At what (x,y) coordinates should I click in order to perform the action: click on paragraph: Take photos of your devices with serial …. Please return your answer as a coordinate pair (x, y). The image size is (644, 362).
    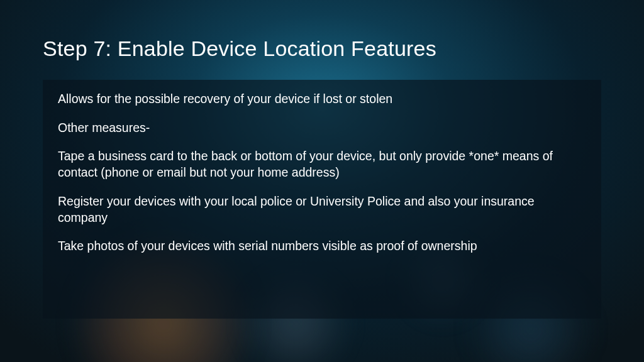
    Looking at the image, I should click on (322, 246).